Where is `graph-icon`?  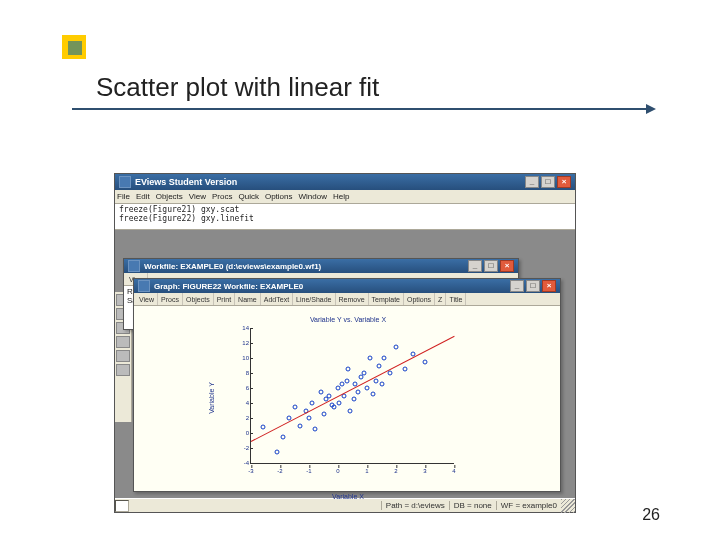 graph-icon is located at coordinates (144, 286).